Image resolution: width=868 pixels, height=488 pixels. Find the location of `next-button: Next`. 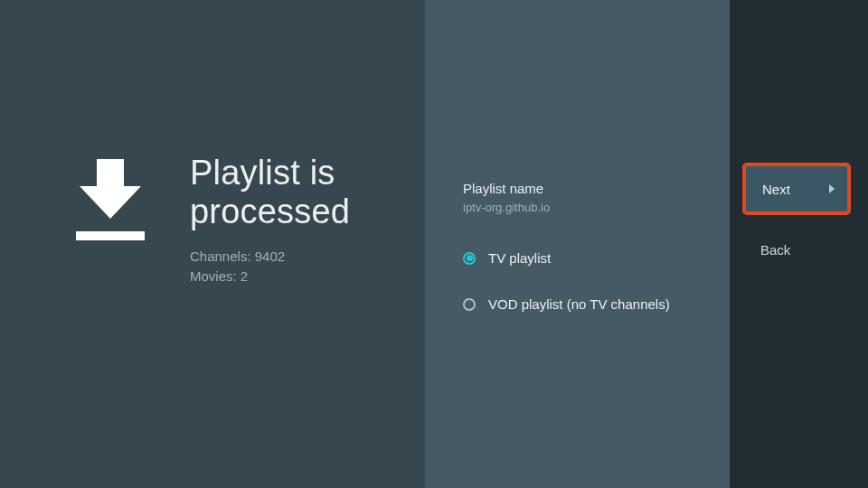

next-button: Next is located at coordinates (797, 189).